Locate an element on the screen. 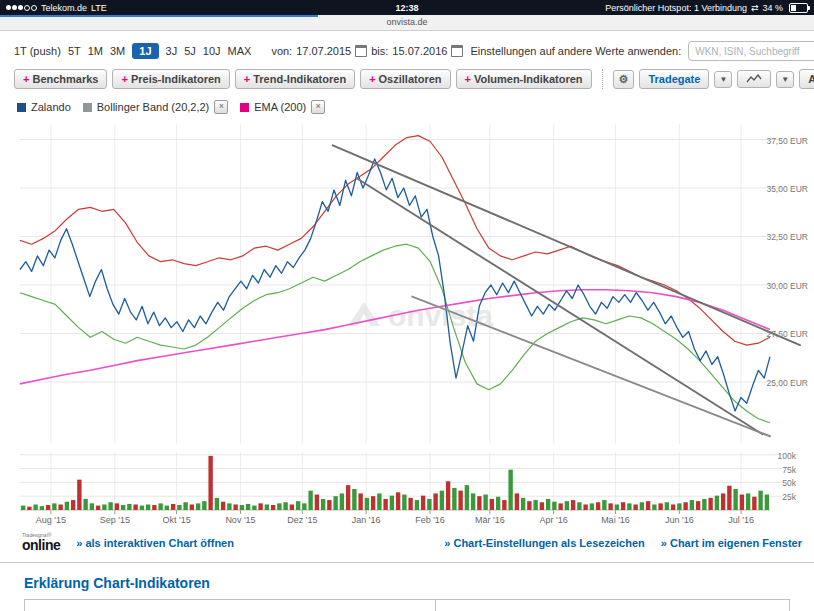 Image resolution: width=814 pixels, height=611 pixels. scale-abs-button: Abs is located at coordinates (806, 79).